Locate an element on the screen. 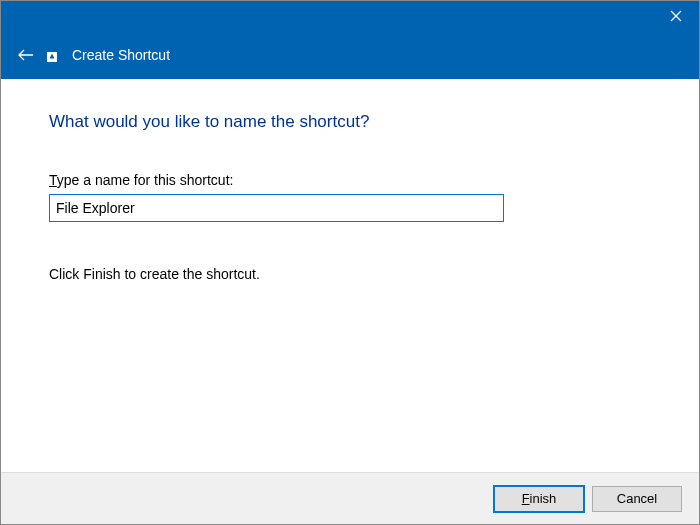 The image size is (700, 525). cancel-button: Cancel is located at coordinates (637, 499).